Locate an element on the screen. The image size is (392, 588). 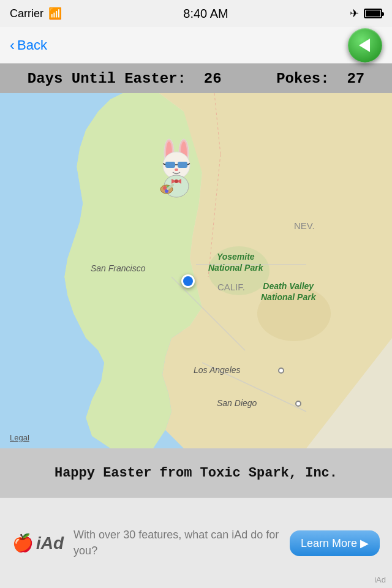
message-bar: Happy Easter from Toxic Spark, Inc. is located at coordinates (196, 473).